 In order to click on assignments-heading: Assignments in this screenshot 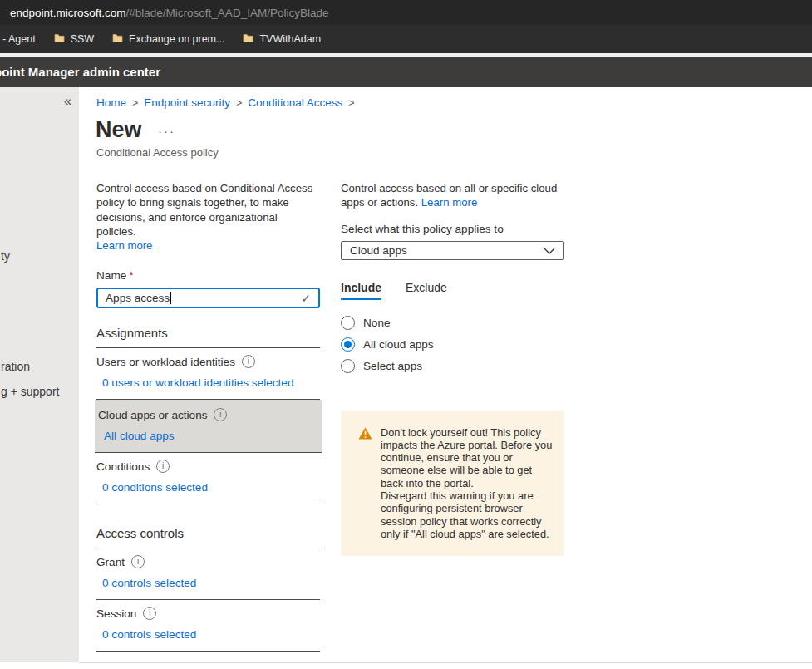, I will do `click(208, 337)`.